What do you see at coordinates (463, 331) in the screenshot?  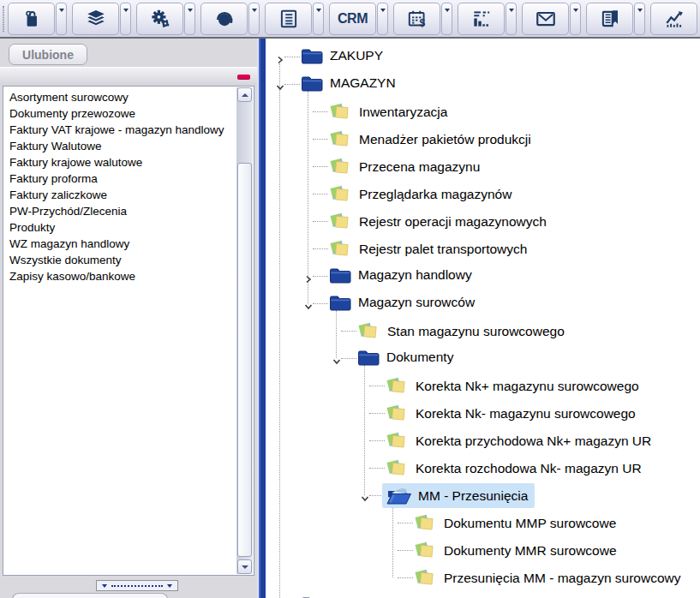 I see `tree-node-content: Stan magazynu surowcowego` at bounding box center [463, 331].